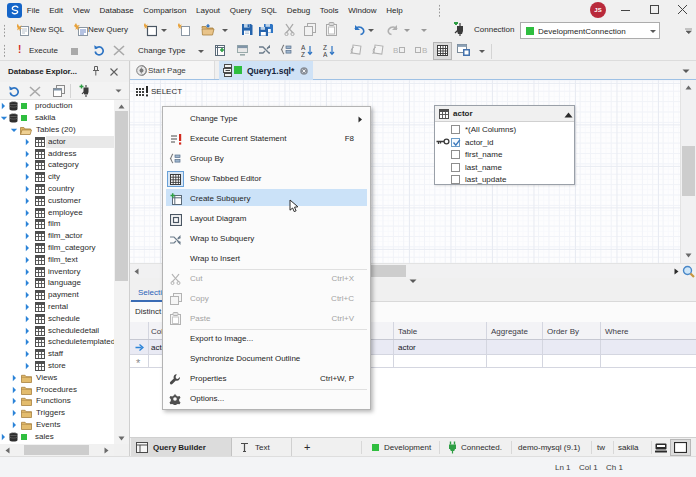  I want to click on svg-text: A, so click(326, 54).